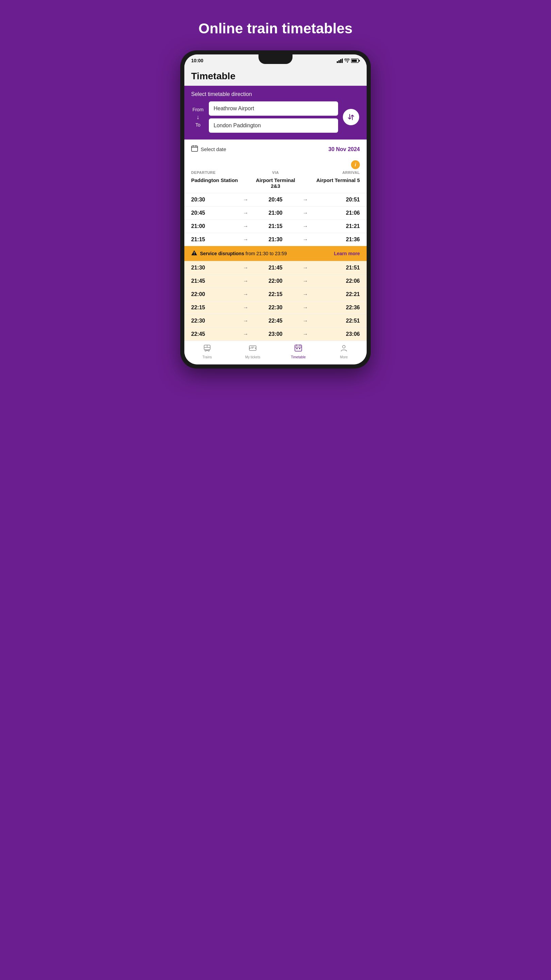  I want to click on phone-notch, so click(275, 59).